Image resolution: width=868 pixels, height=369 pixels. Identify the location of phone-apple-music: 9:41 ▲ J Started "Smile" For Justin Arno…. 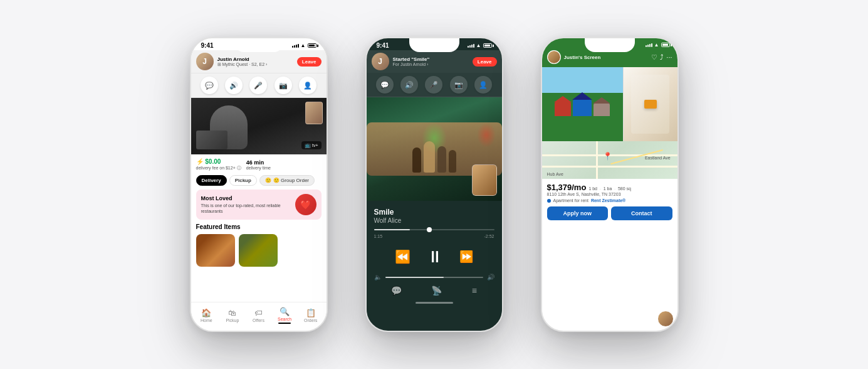
(434, 184).